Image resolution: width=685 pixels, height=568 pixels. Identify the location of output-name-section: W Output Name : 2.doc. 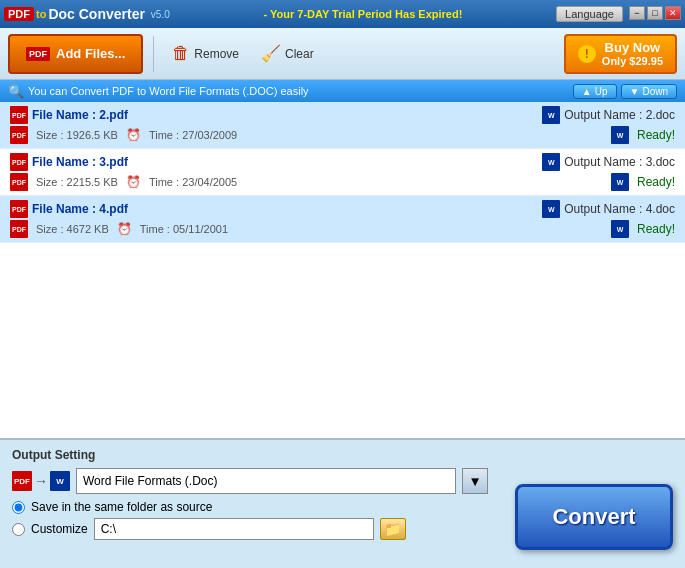
(608, 115).